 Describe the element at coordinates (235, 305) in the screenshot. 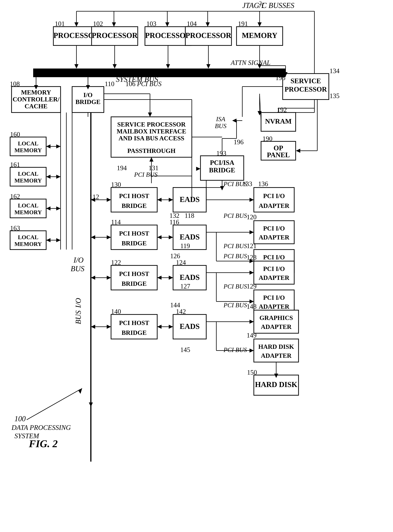

I see `pci-bus-144-label: PCI BUS` at that location.